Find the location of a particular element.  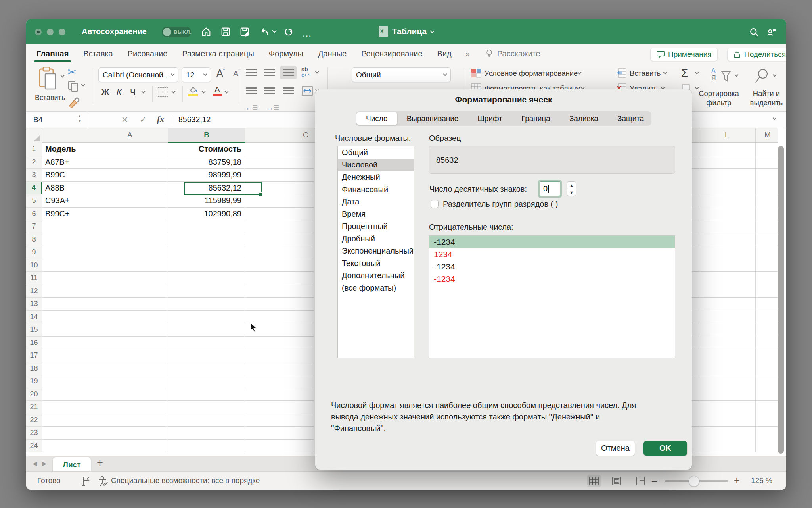

insert-cells-chevron is located at coordinates (665, 73).